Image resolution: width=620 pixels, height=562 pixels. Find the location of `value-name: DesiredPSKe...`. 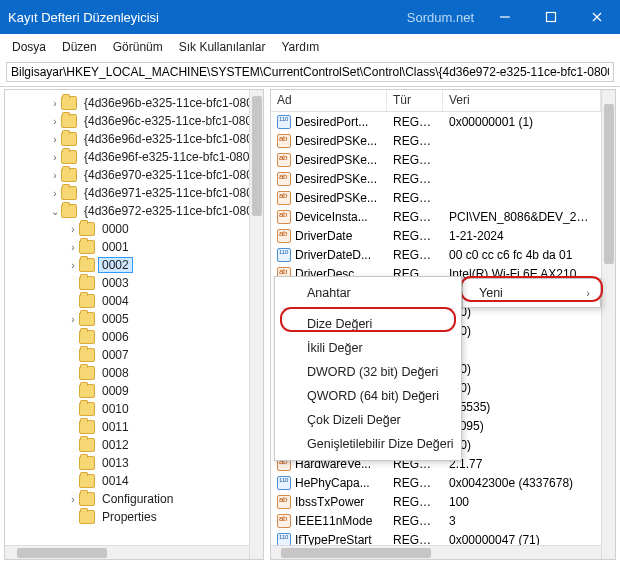

value-name: DesiredPSKe... is located at coordinates (336, 160).